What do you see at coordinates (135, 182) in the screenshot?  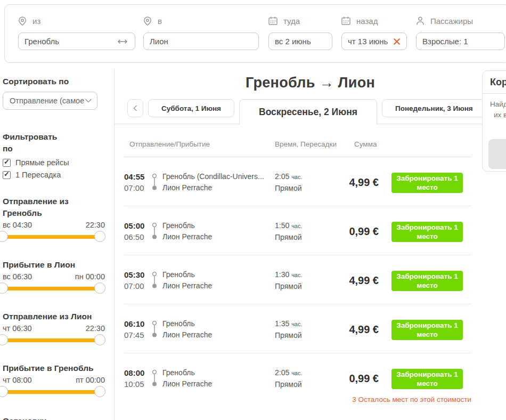 I see `trip-times: 04:55 07:00` at bounding box center [135, 182].